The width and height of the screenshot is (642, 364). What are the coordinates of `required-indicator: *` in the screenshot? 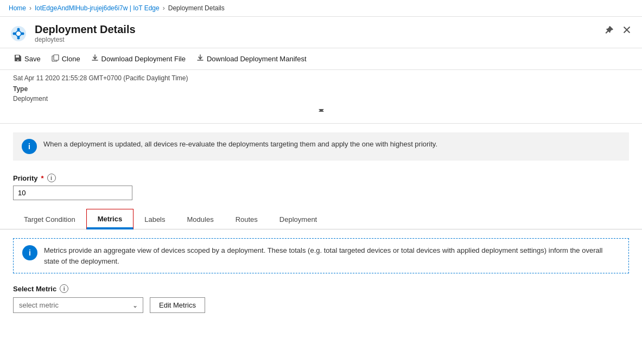 It's located at (42, 178).